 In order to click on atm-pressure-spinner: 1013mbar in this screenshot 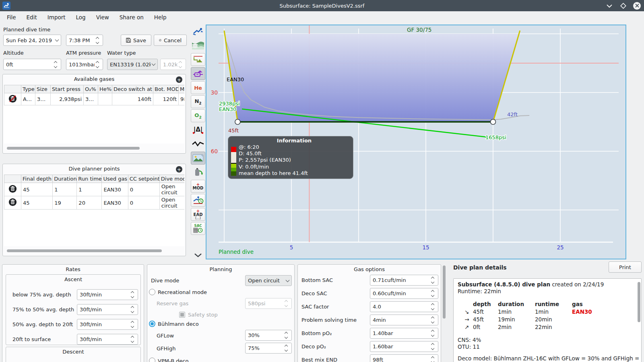, I will do `click(85, 64)`.